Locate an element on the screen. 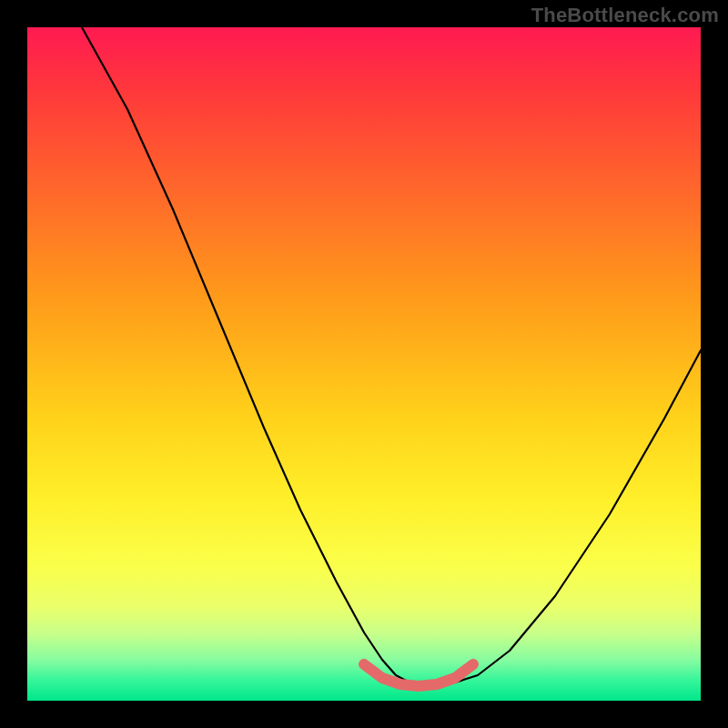 This screenshot has height=728, width=728. bottleneck-bump is located at coordinates (419, 675).